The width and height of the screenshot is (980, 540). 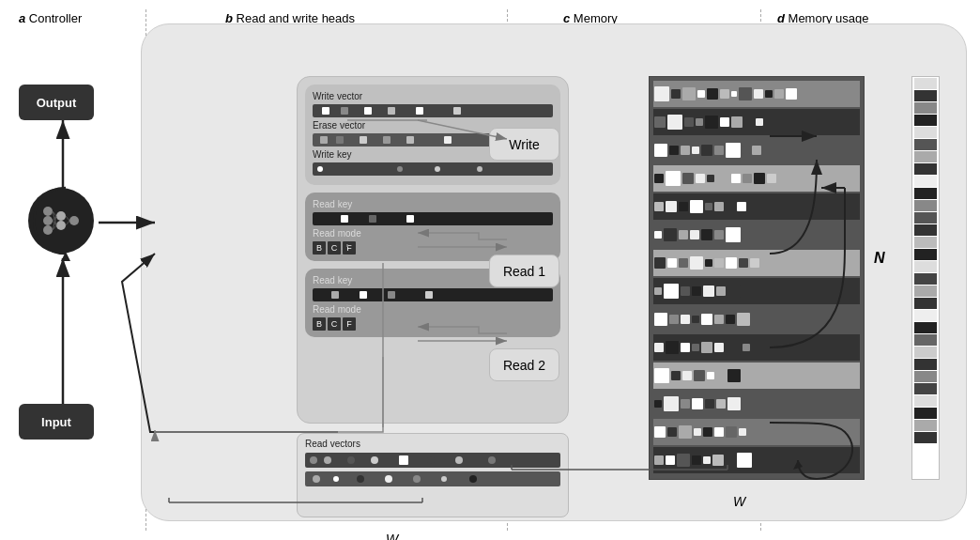 I want to click on w-label-mem: W, so click(x=740, y=501).